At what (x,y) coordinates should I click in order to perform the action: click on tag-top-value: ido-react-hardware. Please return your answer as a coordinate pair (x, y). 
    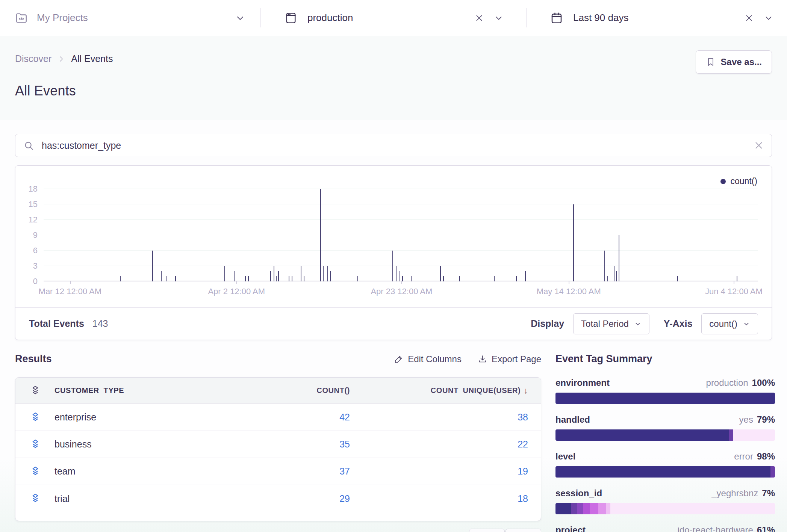
    Looking at the image, I should click on (716, 528).